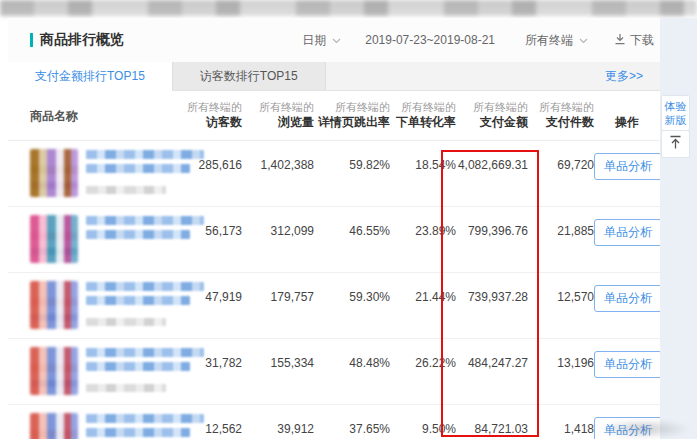 The width and height of the screenshot is (697, 439). I want to click on column-header-label: 支付金额, so click(492, 122).